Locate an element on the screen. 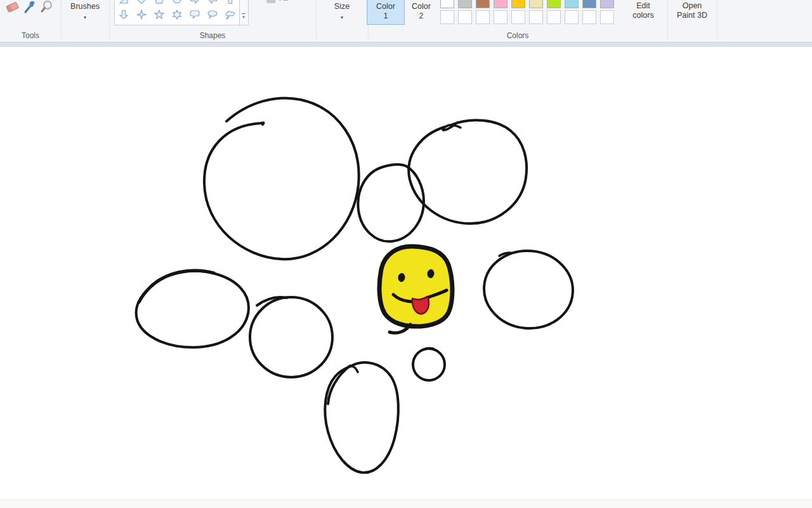 The height and width of the screenshot is (508, 812). loop-large-top-left is located at coordinates (282, 178).